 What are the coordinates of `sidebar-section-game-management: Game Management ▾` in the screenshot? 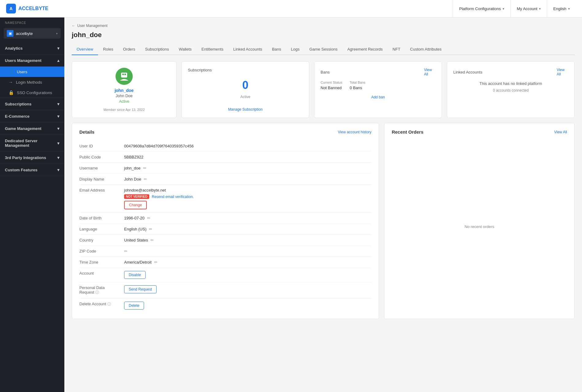 It's located at (32, 129).